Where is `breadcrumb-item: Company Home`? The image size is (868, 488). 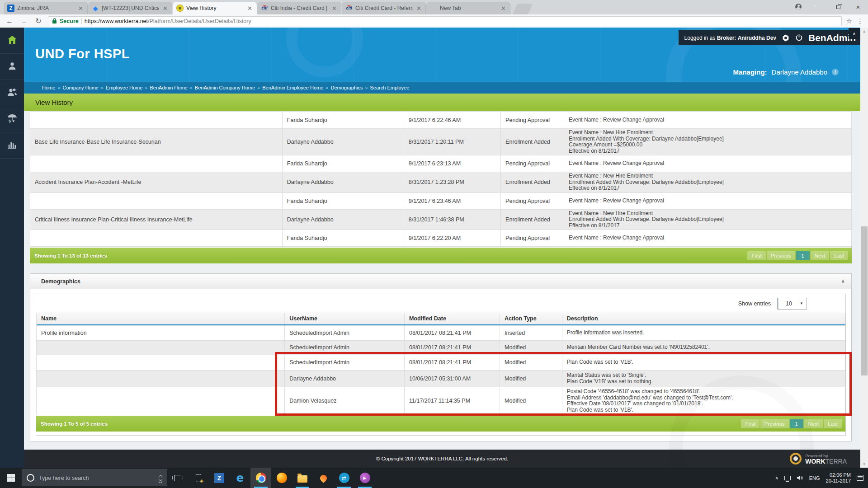 breadcrumb-item: Company Home is located at coordinates (80, 88).